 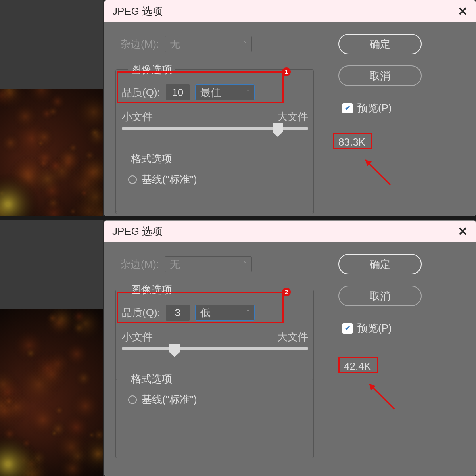 What do you see at coordinates (205, 313) in the screenshot?
I see `quality-preset-value: 低` at bounding box center [205, 313].